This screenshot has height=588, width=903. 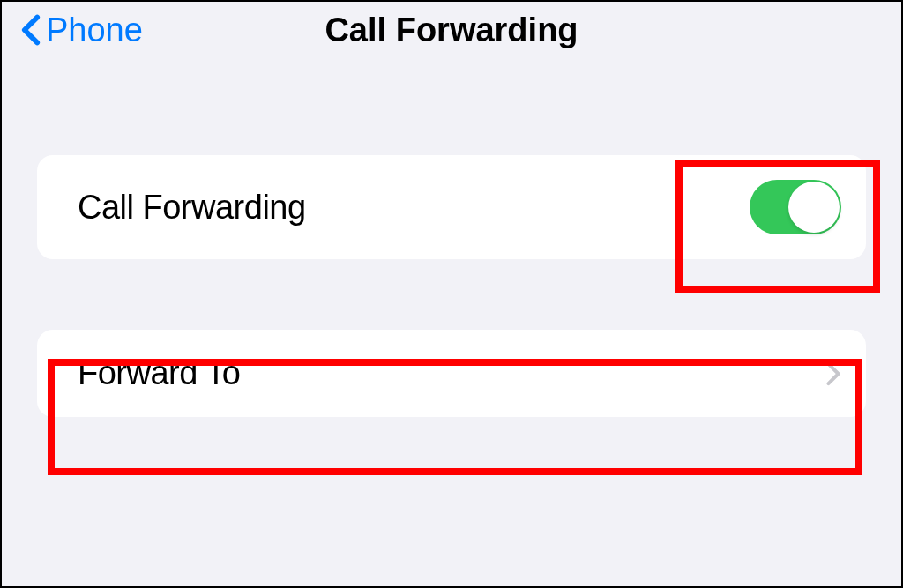 I want to click on back-label: Phone, so click(x=94, y=30).